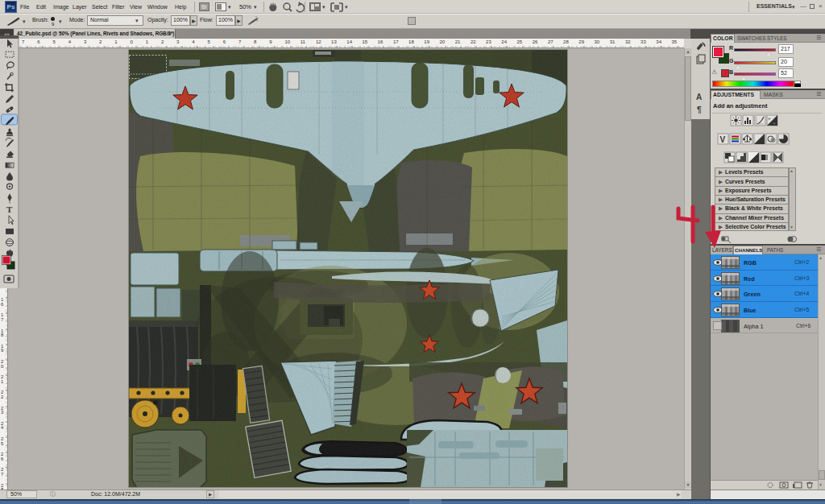 The width and height of the screenshot is (825, 504). Describe the element at coordinates (699, 97) in the screenshot. I see `svg-text: A` at that location.